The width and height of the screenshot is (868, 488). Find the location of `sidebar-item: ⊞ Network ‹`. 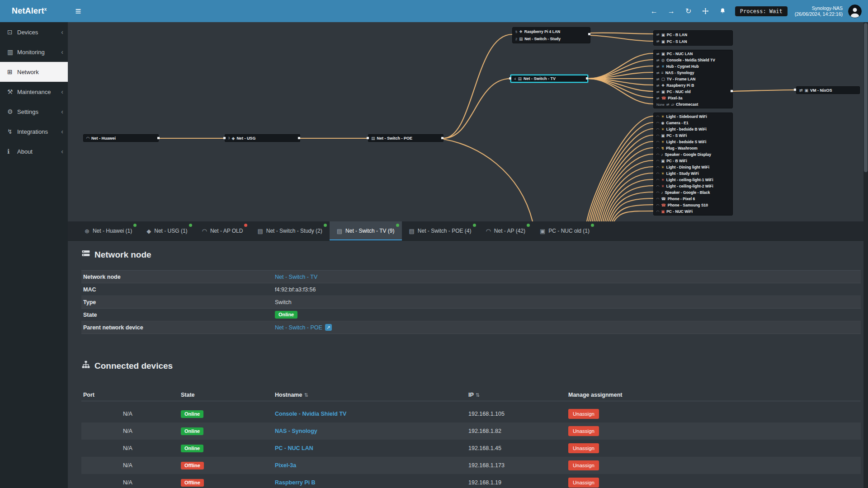

sidebar-item: ⊞ Network ‹ is located at coordinates (34, 72).